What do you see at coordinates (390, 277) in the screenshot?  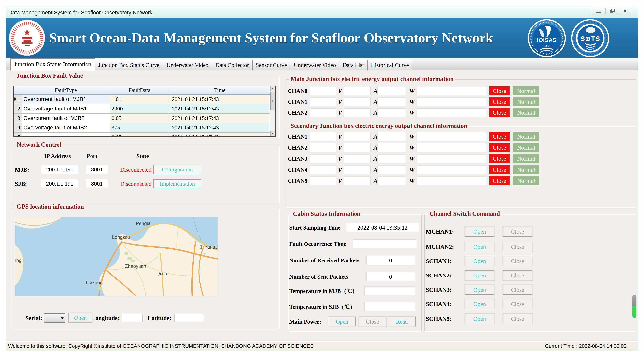 I see `sent-packets-value: 0` at bounding box center [390, 277].